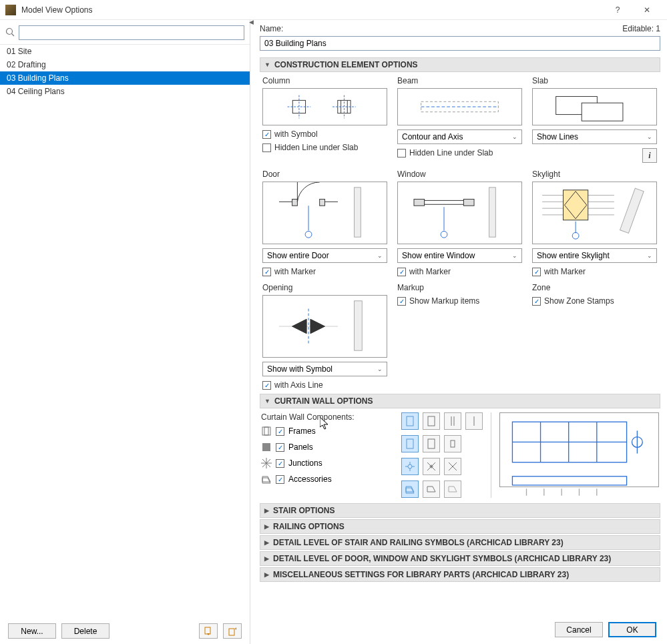 Image resolution: width=667 pixels, height=644 pixels. Describe the element at coordinates (324, 134) in the screenshot. I see `column-with-symbol: with Symbol` at that location.